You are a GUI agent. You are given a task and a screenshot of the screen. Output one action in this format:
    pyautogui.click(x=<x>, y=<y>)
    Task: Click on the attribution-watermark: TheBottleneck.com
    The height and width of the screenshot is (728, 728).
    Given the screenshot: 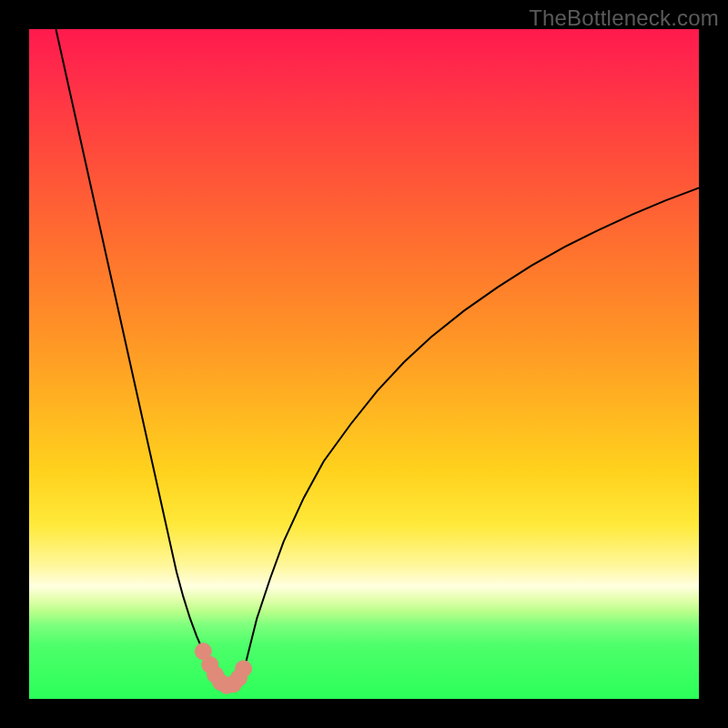 What is the action you would take?
    pyautogui.click(x=624, y=18)
    